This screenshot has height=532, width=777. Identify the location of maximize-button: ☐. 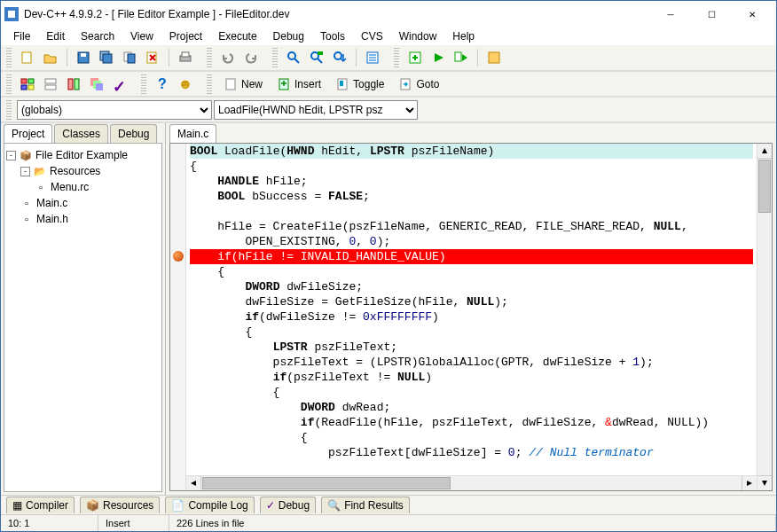
(711, 14).